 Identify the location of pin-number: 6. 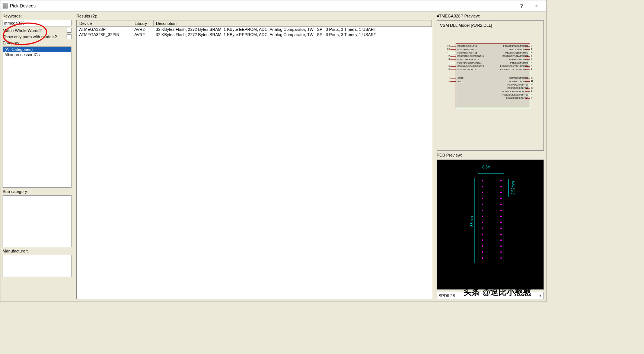
(447, 66).